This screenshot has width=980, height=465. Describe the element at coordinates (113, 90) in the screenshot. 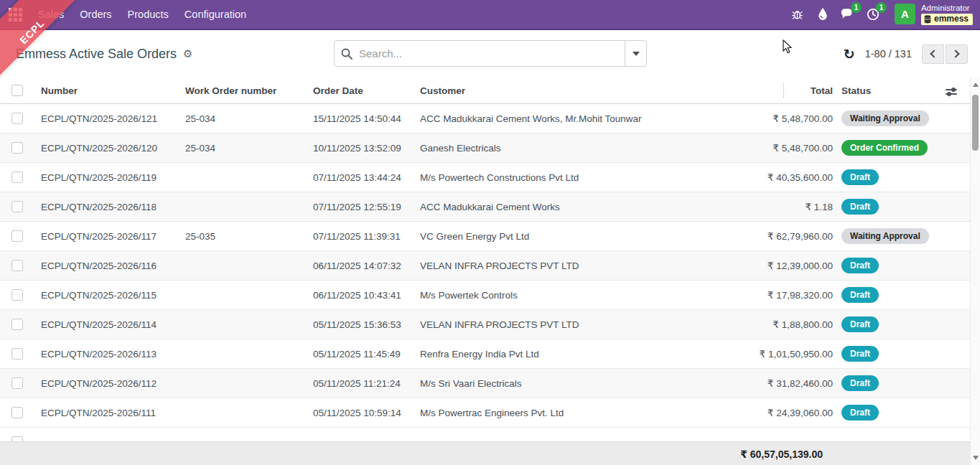

I see `col-header-number: Number` at that location.